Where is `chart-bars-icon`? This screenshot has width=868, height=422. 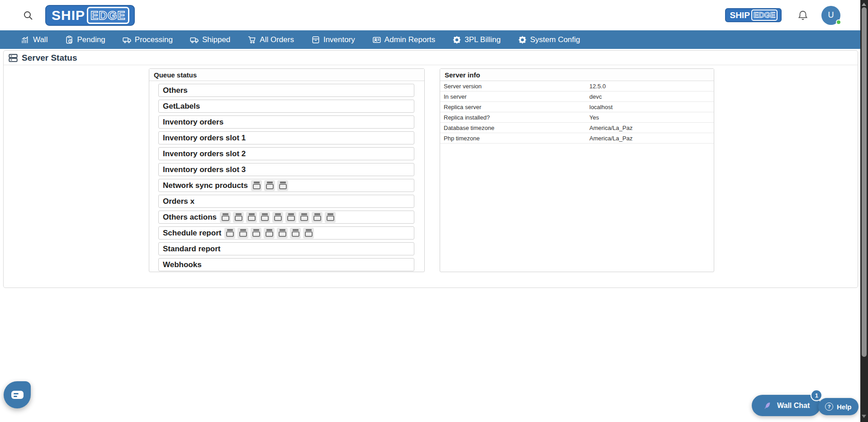 chart-bars-icon is located at coordinates (25, 40).